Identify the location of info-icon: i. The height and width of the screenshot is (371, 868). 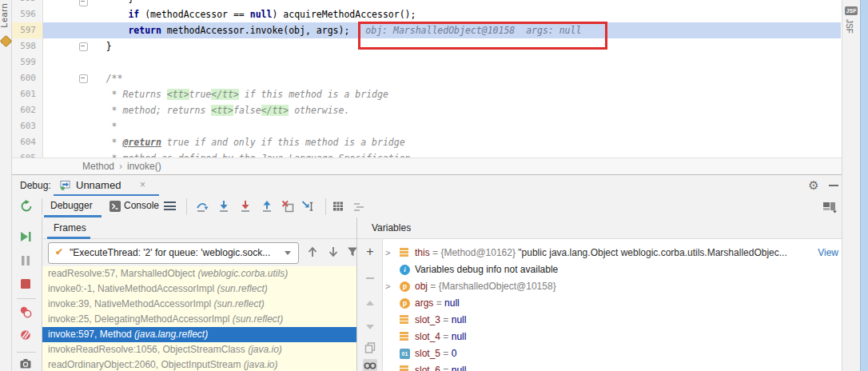
(404, 270).